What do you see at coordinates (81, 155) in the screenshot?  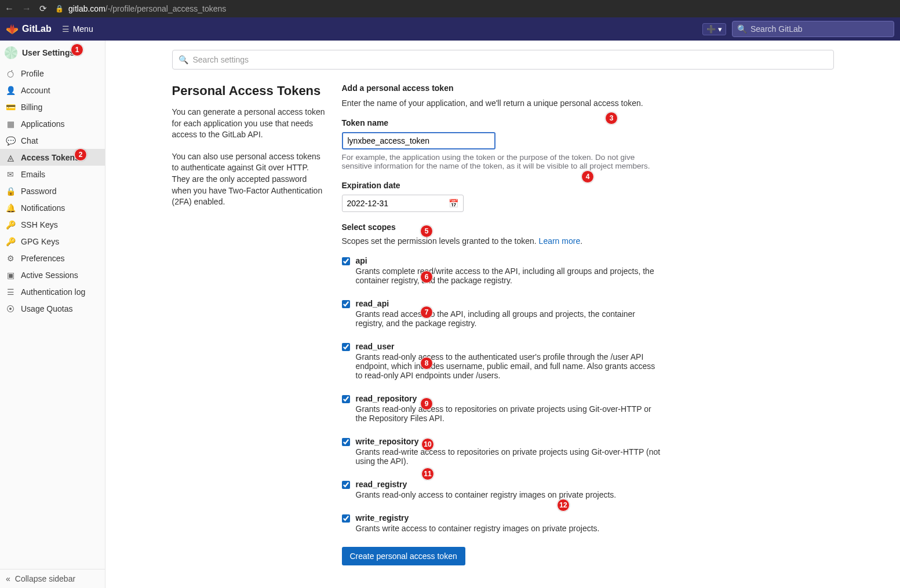 I see `annotation-badge-2: 2` at bounding box center [81, 155].